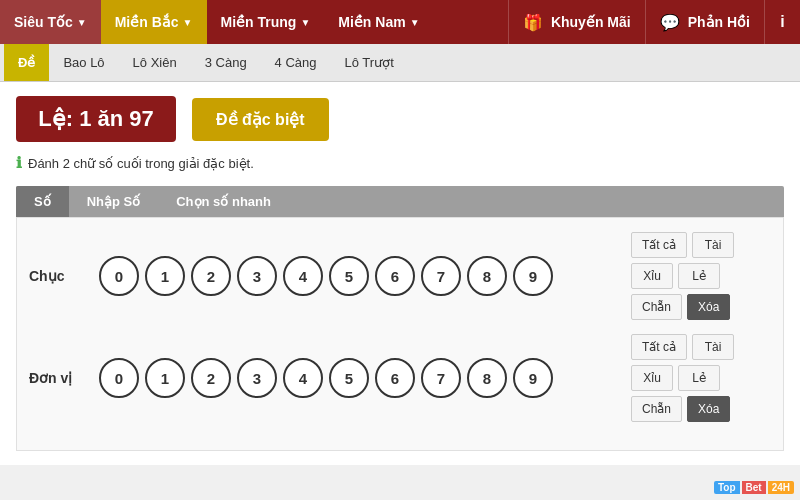 The image size is (800, 500). I want to click on subnav-lo-truot-label: Lô Trượt, so click(370, 62).